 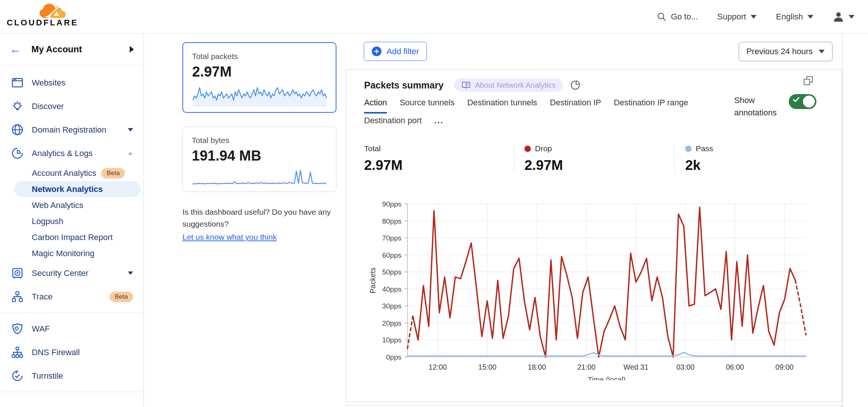 What do you see at coordinates (130, 153) in the screenshot?
I see `chevron-up-icon` at bounding box center [130, 153].